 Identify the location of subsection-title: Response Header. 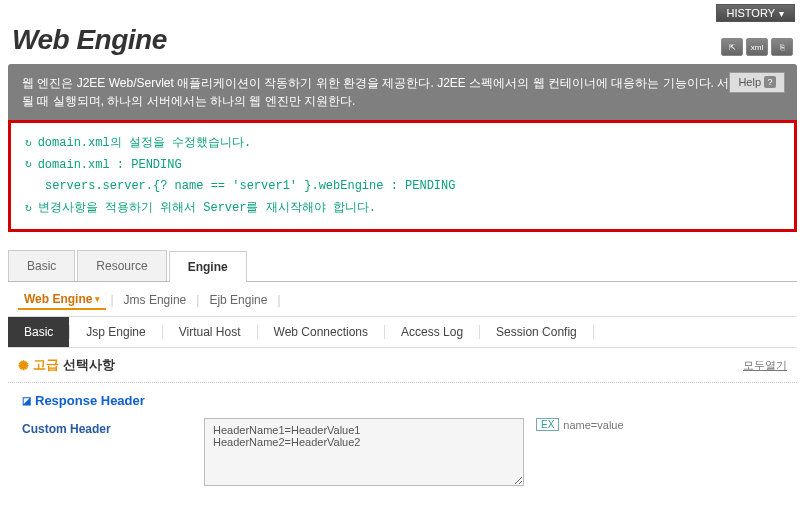
(90, 400).